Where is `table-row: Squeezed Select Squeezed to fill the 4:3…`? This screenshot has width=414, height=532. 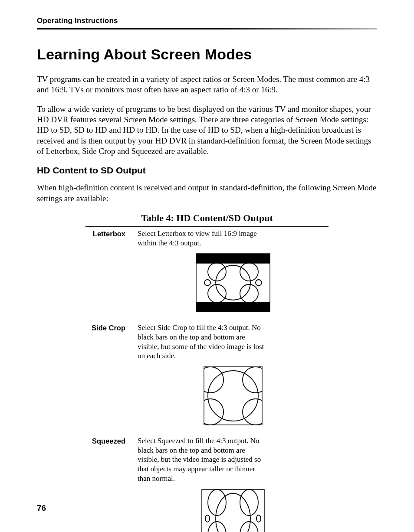 table-row: Squeezed Select Squeezed to fill the 4:3… is located at coordinates (207, 483).